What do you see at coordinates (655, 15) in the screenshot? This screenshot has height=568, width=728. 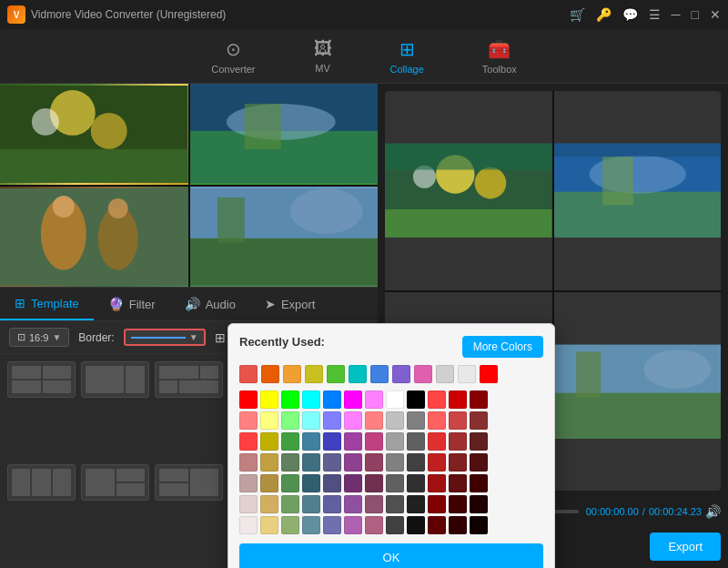 I see `menu-icon: ☰` at bounding box center [655, 15].